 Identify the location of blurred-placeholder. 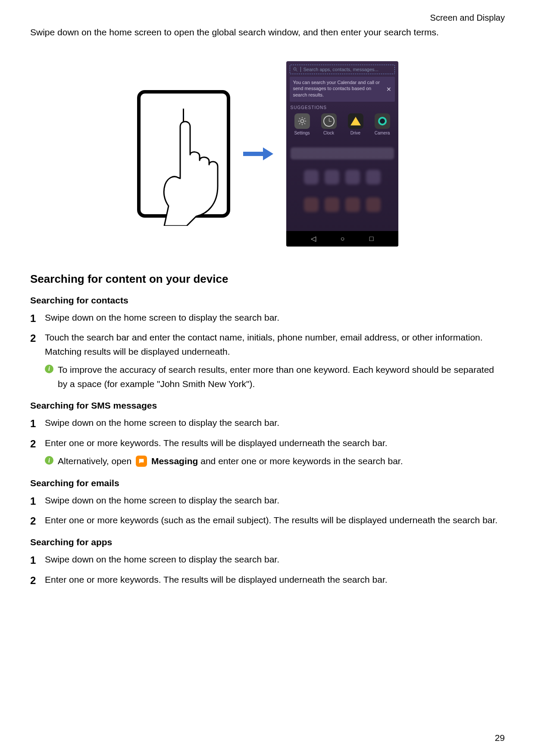
(342, 153).